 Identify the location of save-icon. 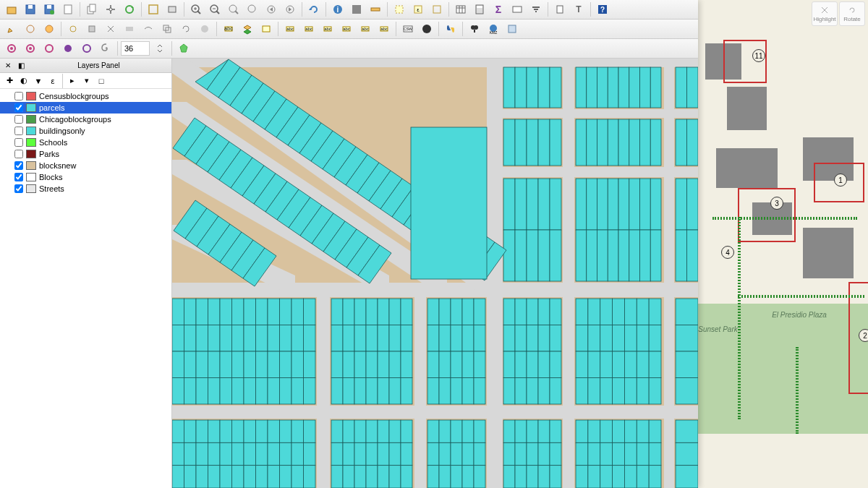
(30, 9).